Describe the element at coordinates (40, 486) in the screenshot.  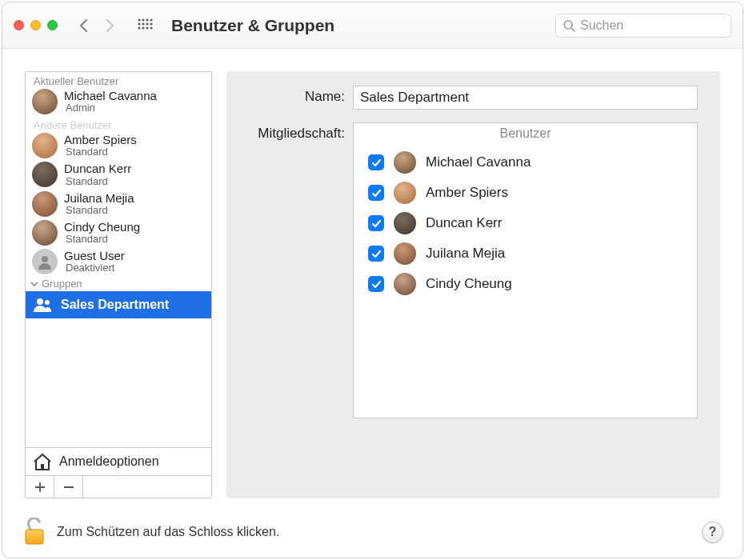
I see `add-button` at that location.